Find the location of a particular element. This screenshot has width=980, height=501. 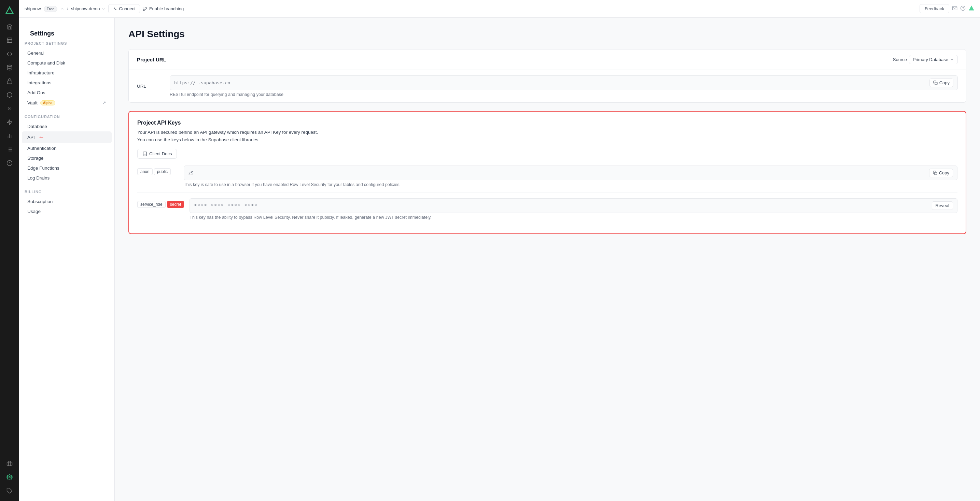

nav-item-database: Database is located at coordinates (67, 127).